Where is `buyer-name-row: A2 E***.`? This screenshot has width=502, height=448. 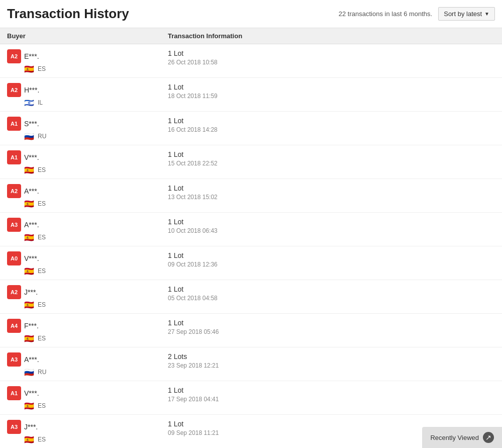 buyer-name-row: A2 E***. is located at coordinates (87, 56).